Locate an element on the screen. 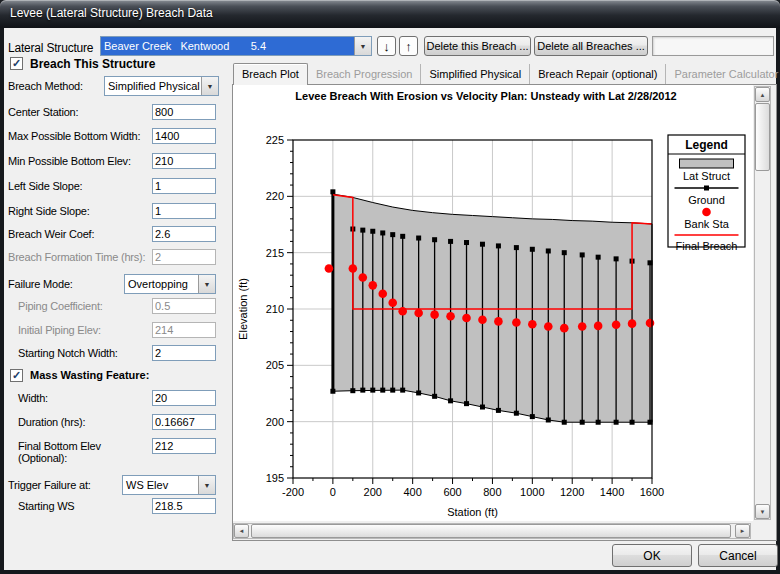 Image resolution: width=780 pixels, height=574 pixels. lateral-structure-value: Beaver Creek Kentwood 5.4 is located at coordinates (228, 46).